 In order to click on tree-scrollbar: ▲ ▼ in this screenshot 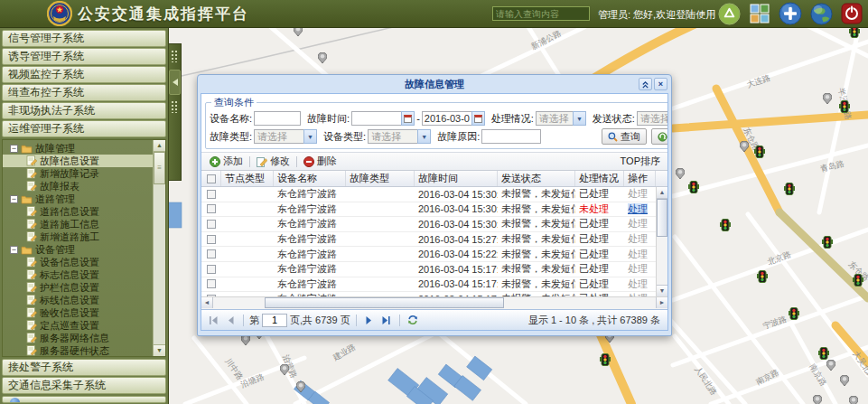, I will do `click(159, 248)`.